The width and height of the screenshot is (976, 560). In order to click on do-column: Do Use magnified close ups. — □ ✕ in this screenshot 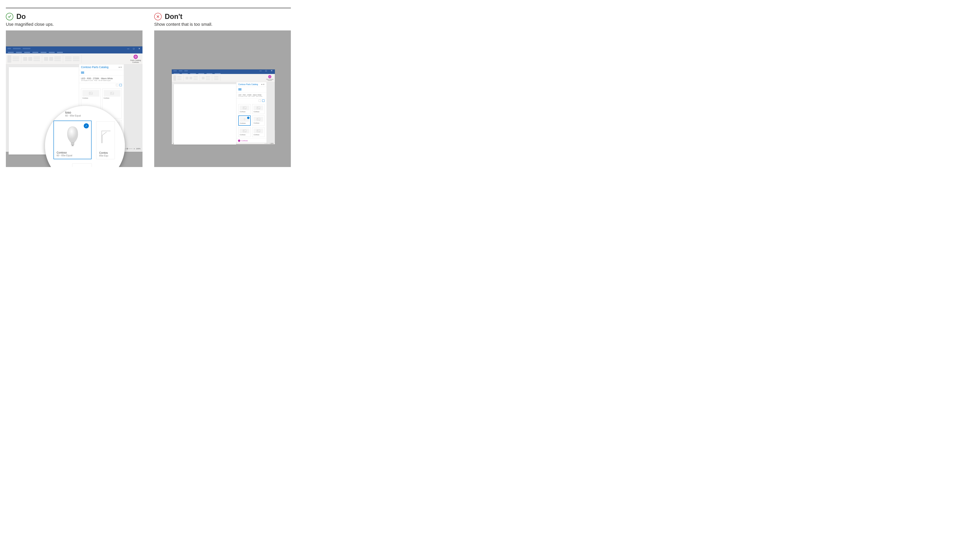, I will do `click(74, 90)`.